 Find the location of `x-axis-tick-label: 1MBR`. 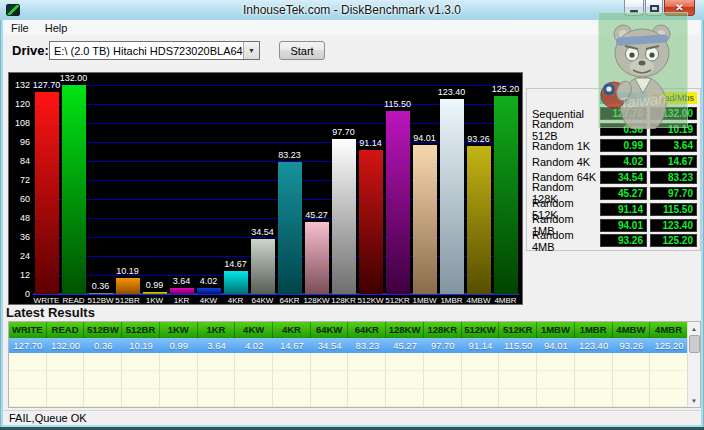

x-axis-tick-label: 1MBR is located at coordinates (451, 300).